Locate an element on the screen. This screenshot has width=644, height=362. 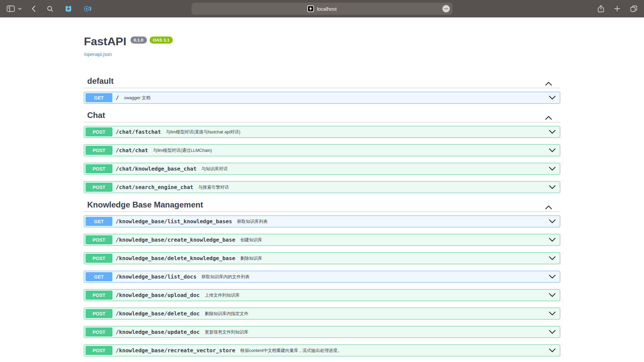
back-button is located at coordinates (34, 9).